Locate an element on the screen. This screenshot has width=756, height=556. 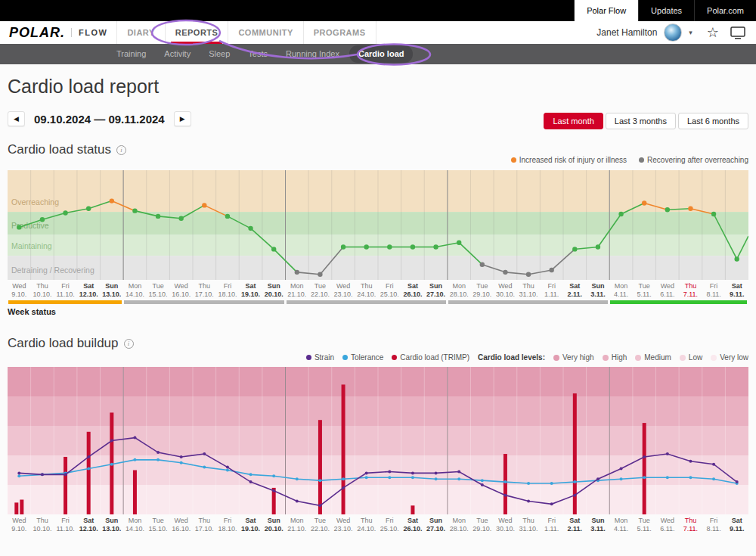
purple-dot-icon is located at coordinates (308, 357).